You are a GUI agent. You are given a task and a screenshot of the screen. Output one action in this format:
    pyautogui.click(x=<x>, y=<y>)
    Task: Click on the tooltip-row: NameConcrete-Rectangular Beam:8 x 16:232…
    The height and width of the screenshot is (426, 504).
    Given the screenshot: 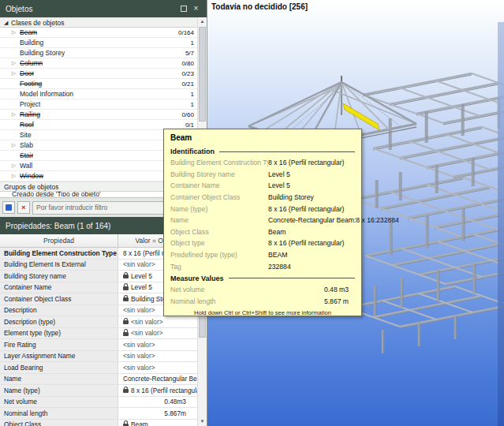 What is the action you would take?
    pyautogui.click(x=263, y=221)
    